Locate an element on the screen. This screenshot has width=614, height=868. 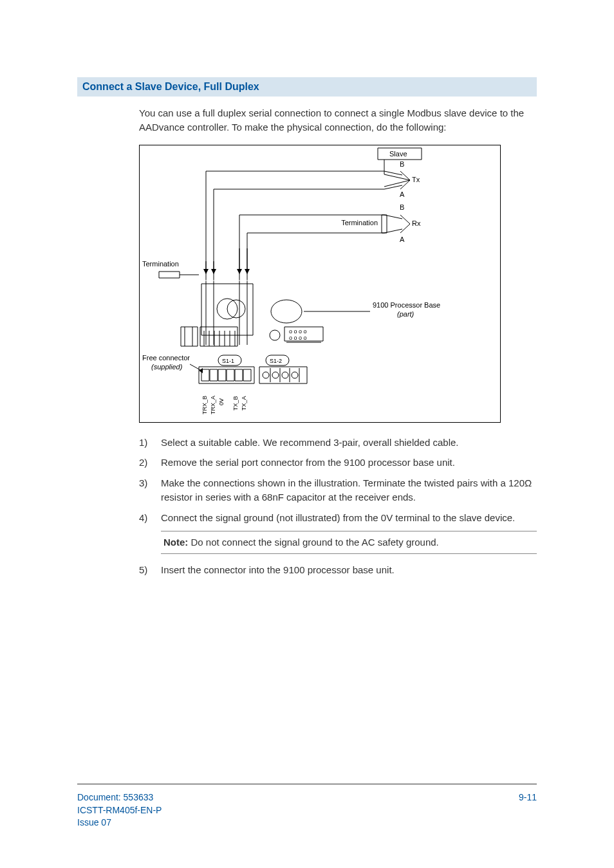
footer-ref: ICSTT-RM405f-EN-P is located at coordinates (120, 811).